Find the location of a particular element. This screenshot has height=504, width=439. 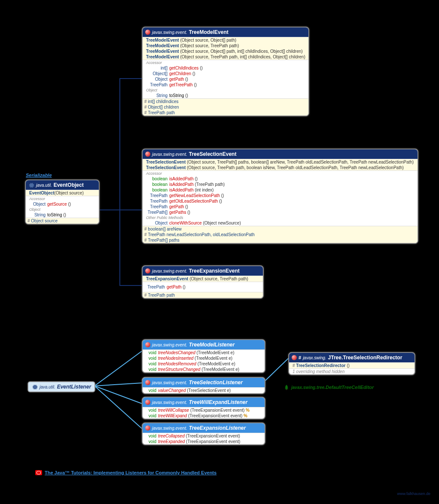

treemodellistener-header: javax.swing.event.TreeModelListener is located at coordinates (204, 345).